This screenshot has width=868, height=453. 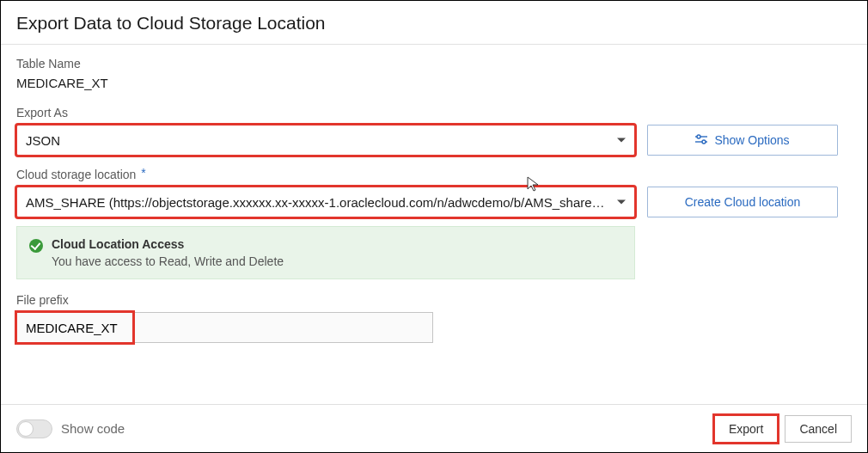 I want to click on cursor-icon, so click(x=534, y=186).